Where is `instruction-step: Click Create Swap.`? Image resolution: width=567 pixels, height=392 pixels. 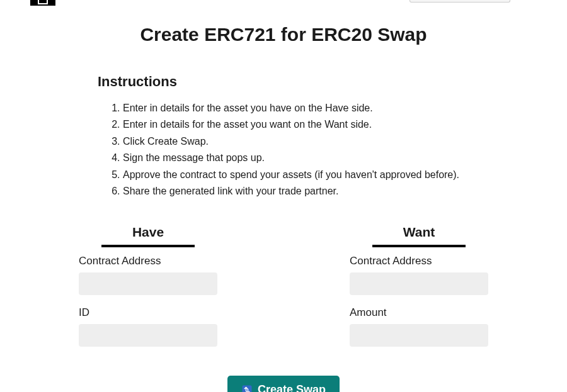 instruction-step: Click Create Swap. is located at coordinates (296, 142).